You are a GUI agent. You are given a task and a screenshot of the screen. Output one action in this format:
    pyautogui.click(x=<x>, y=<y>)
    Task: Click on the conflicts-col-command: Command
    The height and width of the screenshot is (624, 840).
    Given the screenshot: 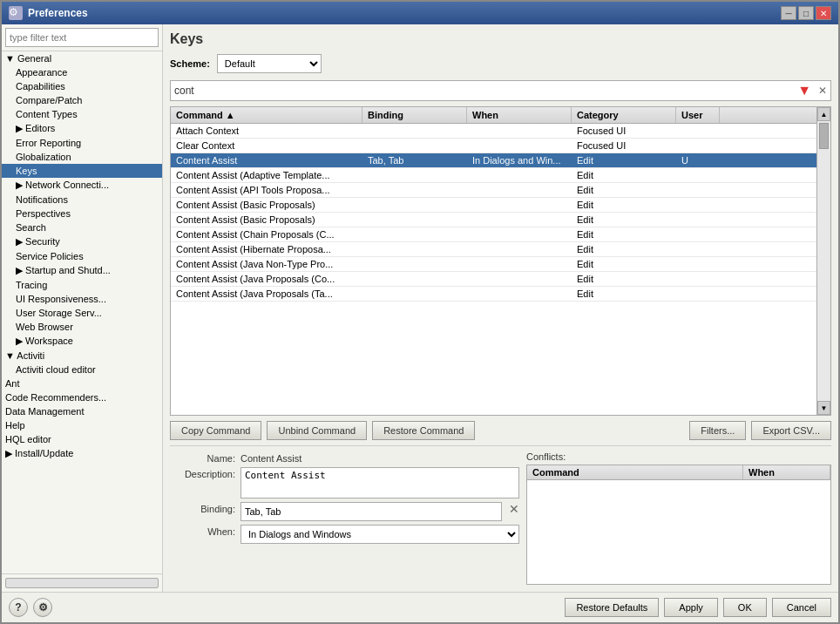 What is the action you would take?
    pyautogui.click(x=635, y=472)
    